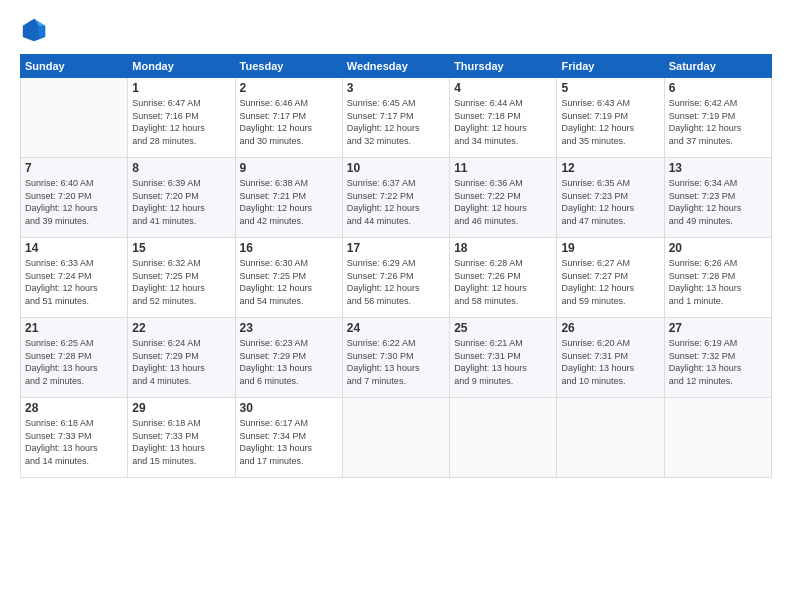 The image size is (792, 612). I want to click on day-number: 17, so click(396, 248).